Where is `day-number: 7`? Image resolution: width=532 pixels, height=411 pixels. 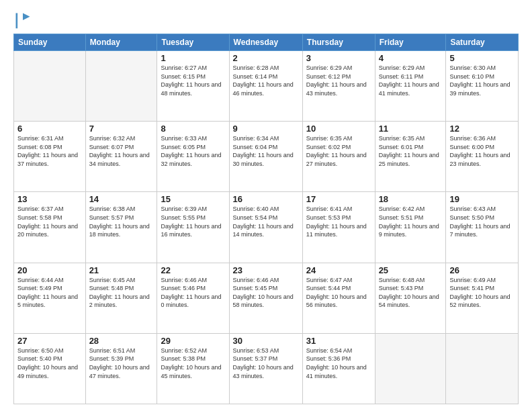
day-number: 7 is located at coordinates (122, 129).